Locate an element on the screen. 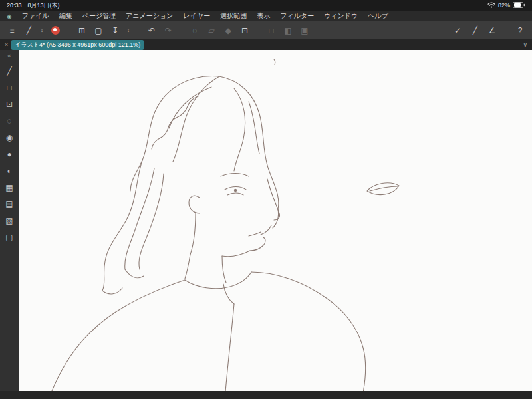 The image size is (532, 399). open-file-icon: ▢ is located at coordinates (98, 31).